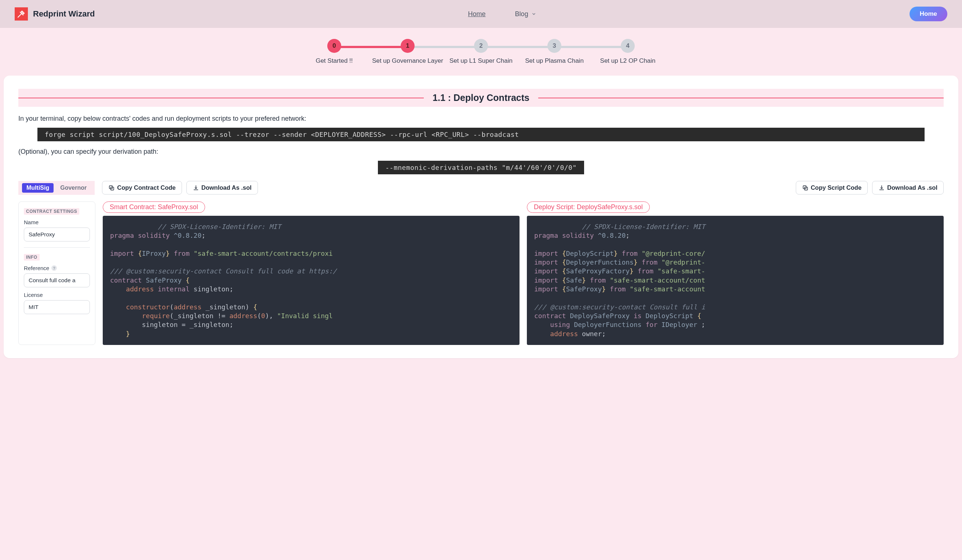 This screenshot has width=962, height=560. Describe the element at coordinates (481, 168) in the screenshot. I see `terminal-command-2: --mnemonic-derivation-paths "m/44'/60'/0…` at that location.